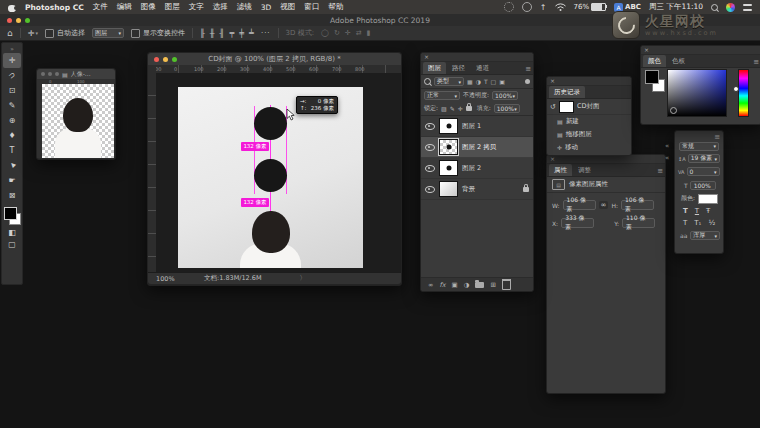 The height and width of the screenshot is (428, 760). I want to click on layer-name: 背景, so click(468, 190).